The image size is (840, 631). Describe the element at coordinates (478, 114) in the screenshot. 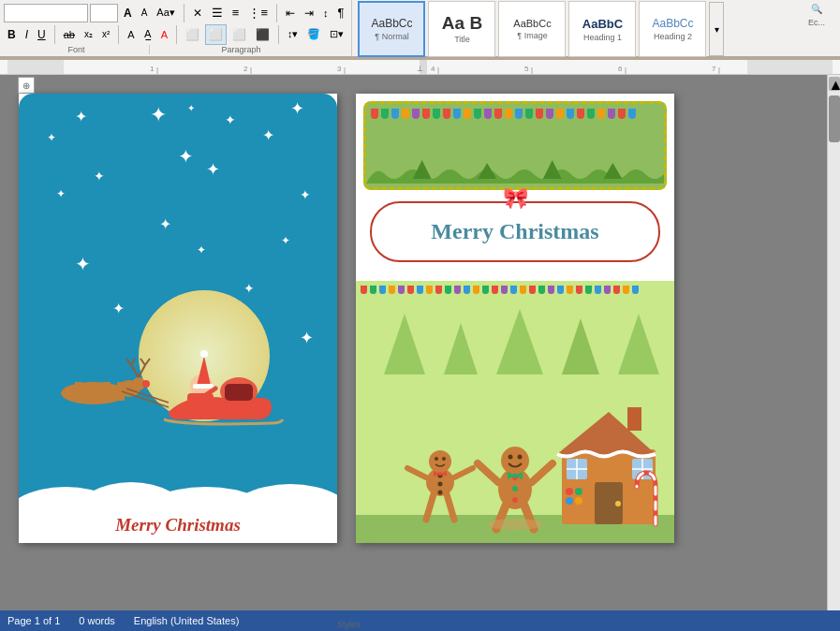

I see `light11` at that location.